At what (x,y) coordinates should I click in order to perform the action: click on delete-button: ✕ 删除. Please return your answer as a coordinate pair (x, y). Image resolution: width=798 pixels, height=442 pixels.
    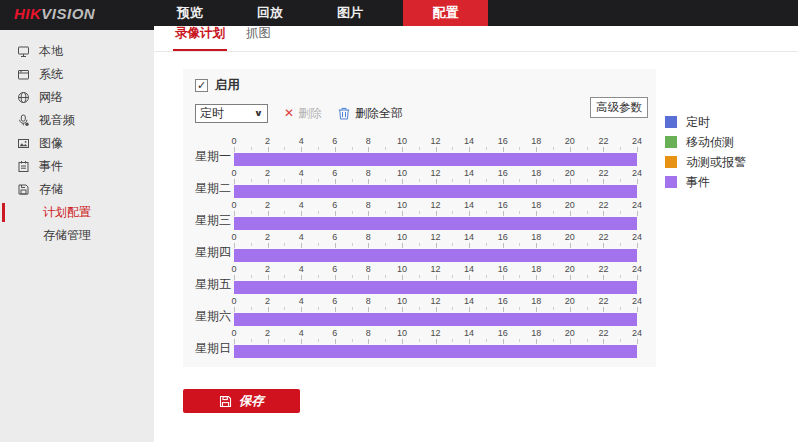
    Looking at the image, I should click on (303, 114).